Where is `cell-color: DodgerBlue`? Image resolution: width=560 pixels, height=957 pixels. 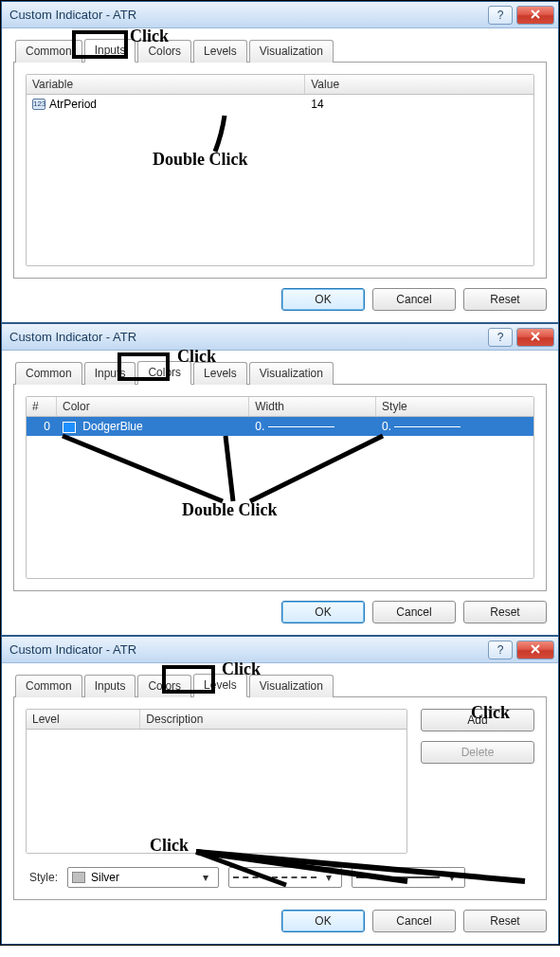
cell-color: DodgerBlue is located at coordinates (112, 426).